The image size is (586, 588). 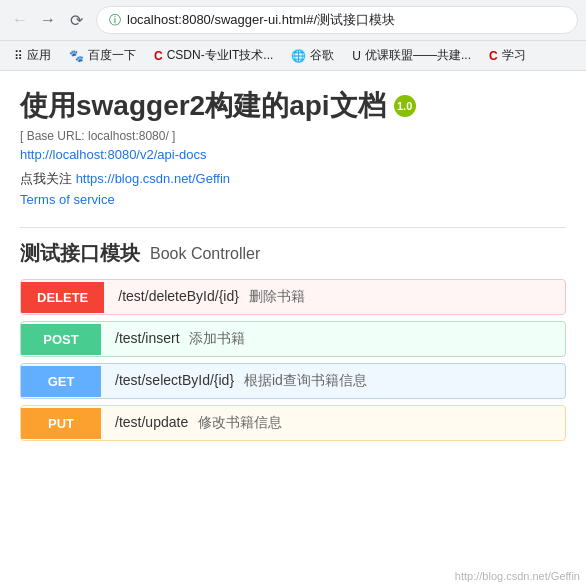 I want to click on bookmark-baidu-label: 百度一下, so click(x=112, y=56).